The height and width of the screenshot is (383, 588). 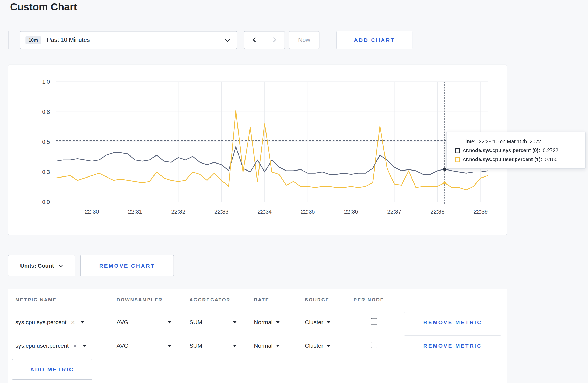 I want to click on units-label: Units: Count, so click(x=37, y=265).